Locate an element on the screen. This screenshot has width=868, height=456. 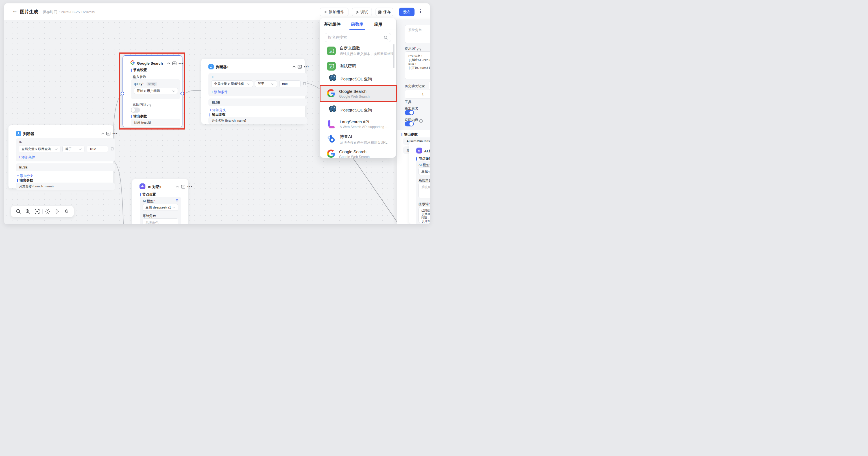
tab-applications: 应用 is located at coordinates (378, 24).